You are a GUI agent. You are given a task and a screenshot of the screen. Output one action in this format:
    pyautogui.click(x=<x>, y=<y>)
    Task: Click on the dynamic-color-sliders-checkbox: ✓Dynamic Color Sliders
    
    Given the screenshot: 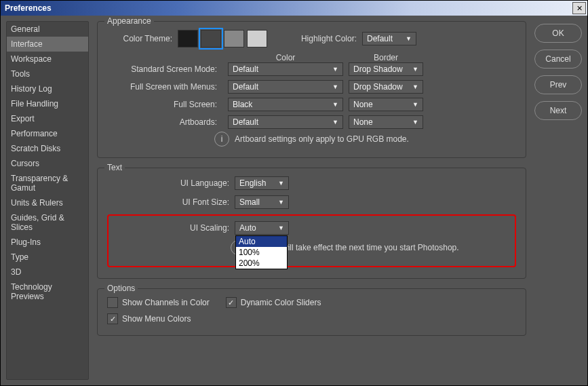 What is the action you would take?
    pyautogui.click(x=274, y=303)
    